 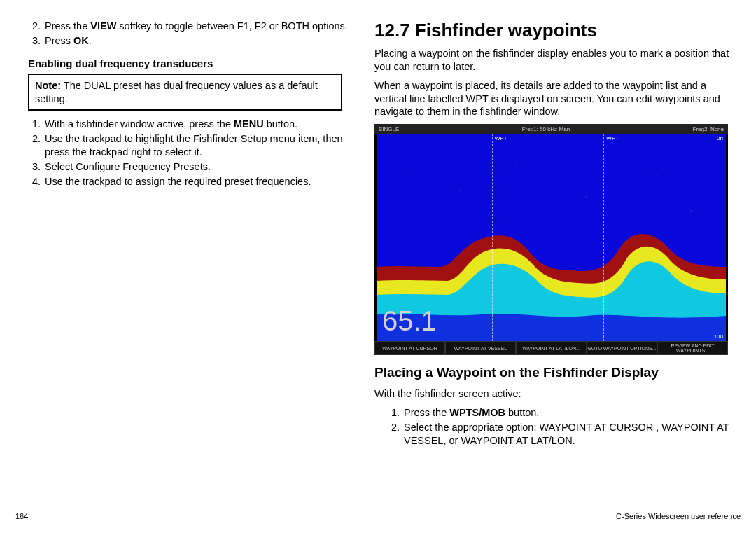 What do you see at coordinates (389, 129) in the screenshot?
I see `ff-top-left: SINGLE` at bounding box center [389, 129].